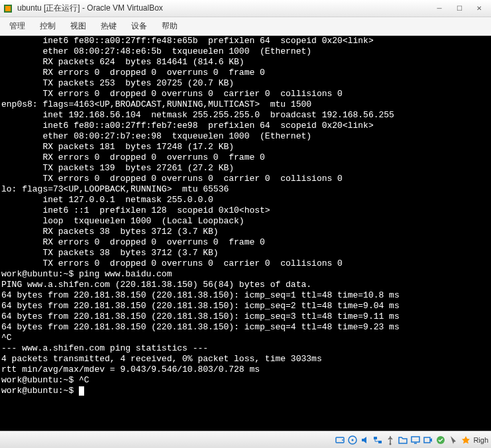  I want to click on close-button: ✕, so click(479, 9).